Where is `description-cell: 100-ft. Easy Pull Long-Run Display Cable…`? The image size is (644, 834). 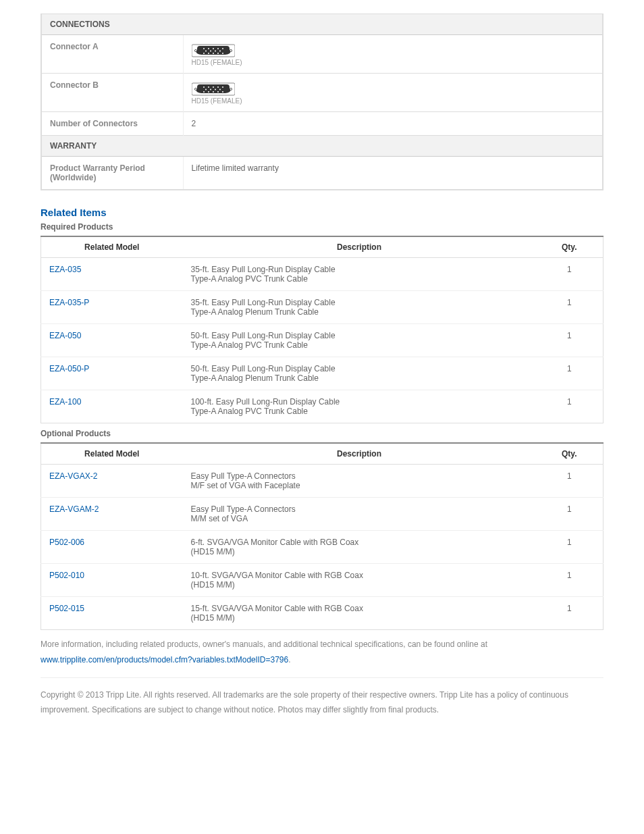
description-cell: 100-ft. Easy Pull Long-Run Display Cable… is located at coordinates (359, 407).